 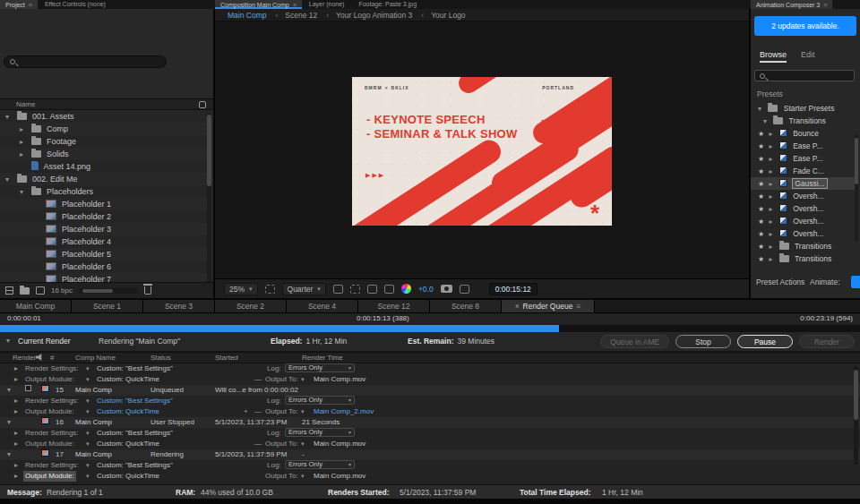 I want to click on magnification-dropdown: 25%, so click(x=241, y=289).